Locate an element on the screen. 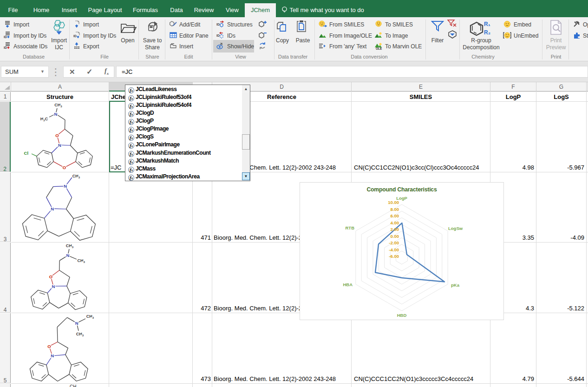 The image size is (588, 387). svg-text: HBD is located at coordinates (402, 315).